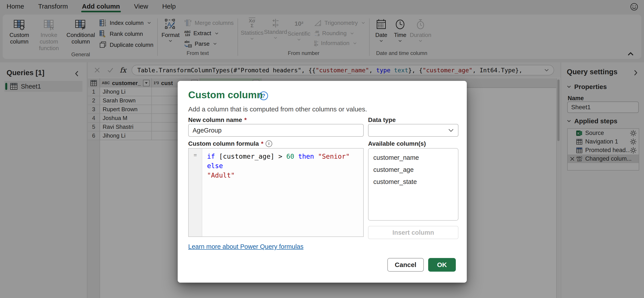  Describe the element at coordinates (413, 158) in the screenshot. I see `available-column-item: customer_name` at that location.